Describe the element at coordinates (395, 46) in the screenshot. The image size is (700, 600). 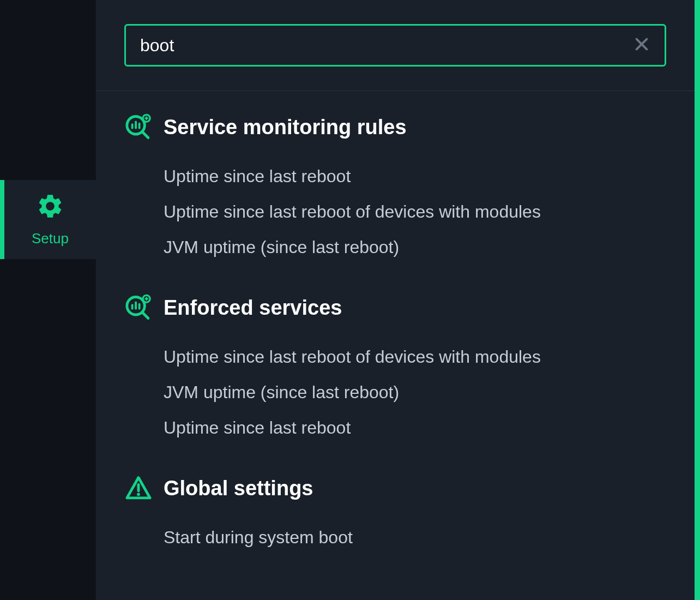
I see `search-container` at that location.